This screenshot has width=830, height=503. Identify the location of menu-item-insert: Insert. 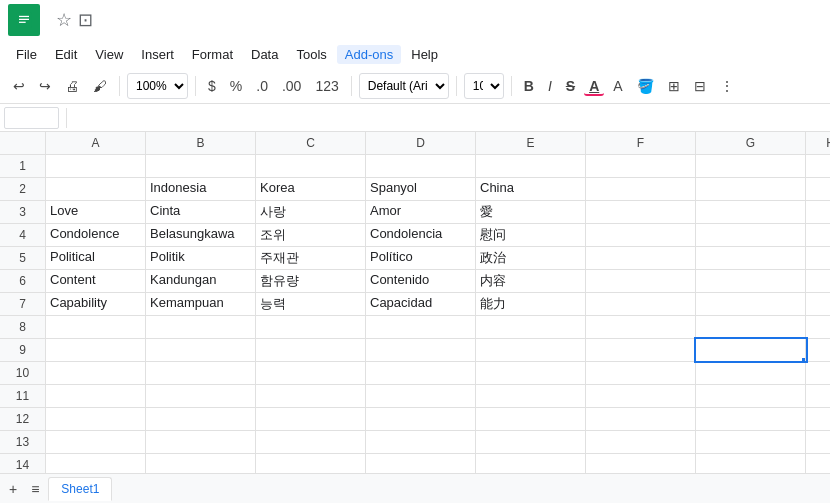
(158, 54).